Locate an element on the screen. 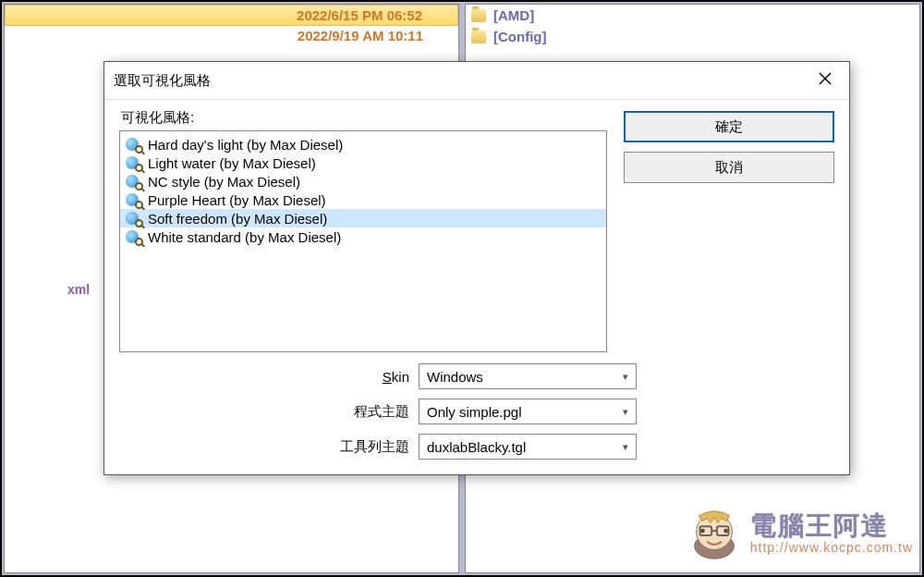 The width and height of the screenshot is (924, 577). watermark: 電腦王阿達 http://www.kocpc.com.tw is located at coordinates (799, 534).